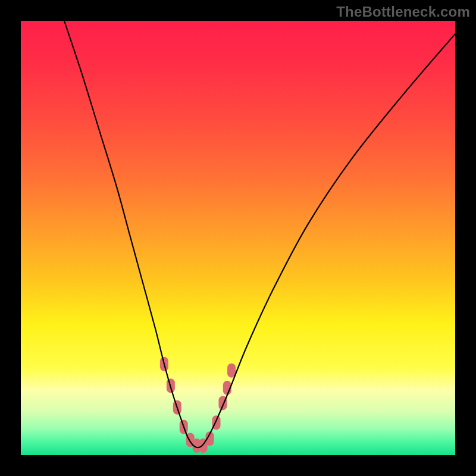 The height and width of the screenshot is (476, 476). What do you see at coordinates (403, 12) in the screenshot?
I see `watermark-text: TheBottleneck.com` at bounding box center [403, 12].